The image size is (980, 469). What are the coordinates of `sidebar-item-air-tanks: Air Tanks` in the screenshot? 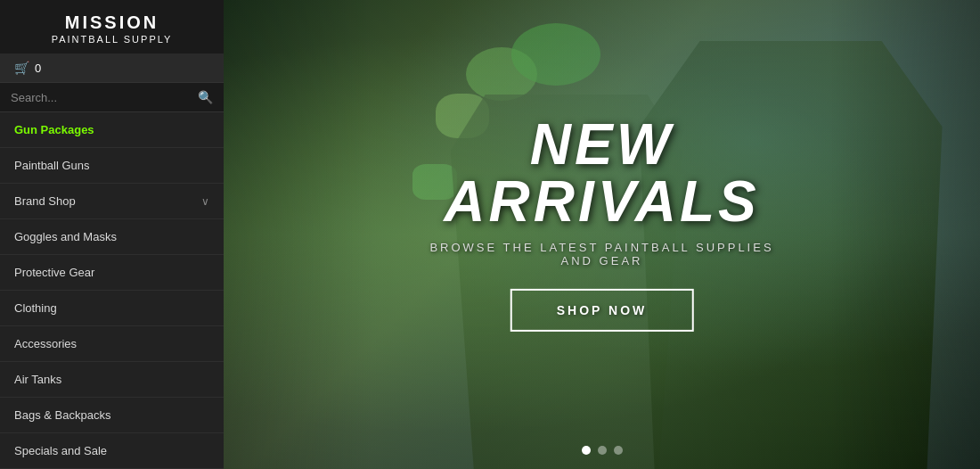 It's located at (112, 380).